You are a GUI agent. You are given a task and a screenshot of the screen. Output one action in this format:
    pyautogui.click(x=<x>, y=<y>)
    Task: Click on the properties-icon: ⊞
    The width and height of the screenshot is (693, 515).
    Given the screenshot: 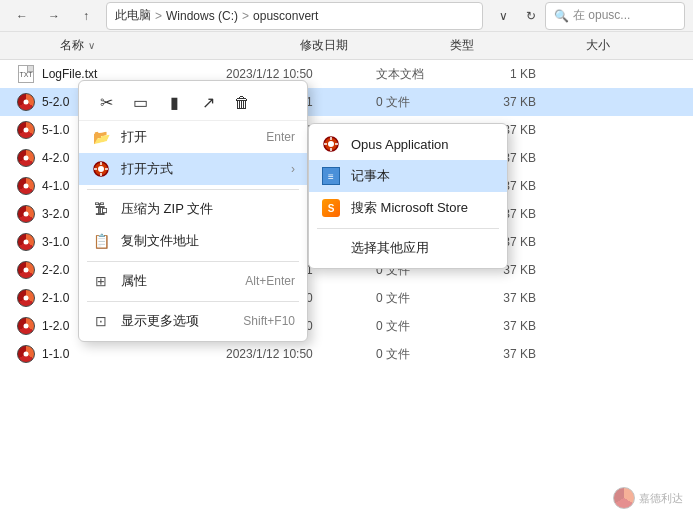 What is the action you would take?
    pyautogui.click(x=101, y=281)
    